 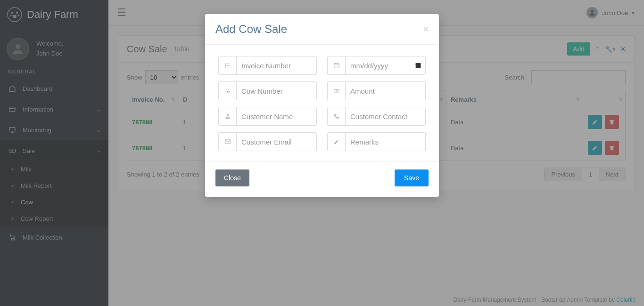 What do you see at coordinates (386, 91) in the screenshot?
I see `amount-input` at bounding box center [386, 91].